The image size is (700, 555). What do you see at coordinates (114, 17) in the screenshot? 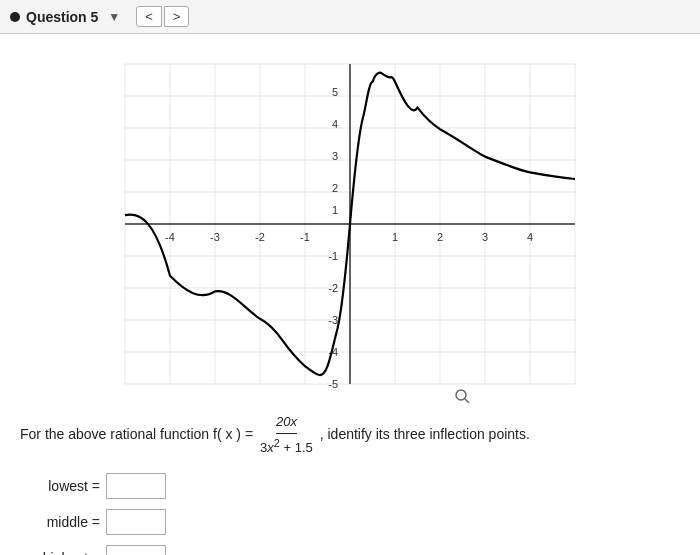
I see `dropdown-chevron: ▼` at bounding box center [114, 17].